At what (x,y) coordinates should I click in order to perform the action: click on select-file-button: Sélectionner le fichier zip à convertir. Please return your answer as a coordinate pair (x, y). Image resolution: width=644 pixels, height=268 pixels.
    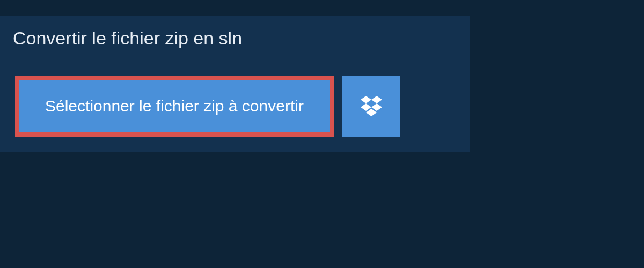
    Looking at the image, I should click on (174, 106).